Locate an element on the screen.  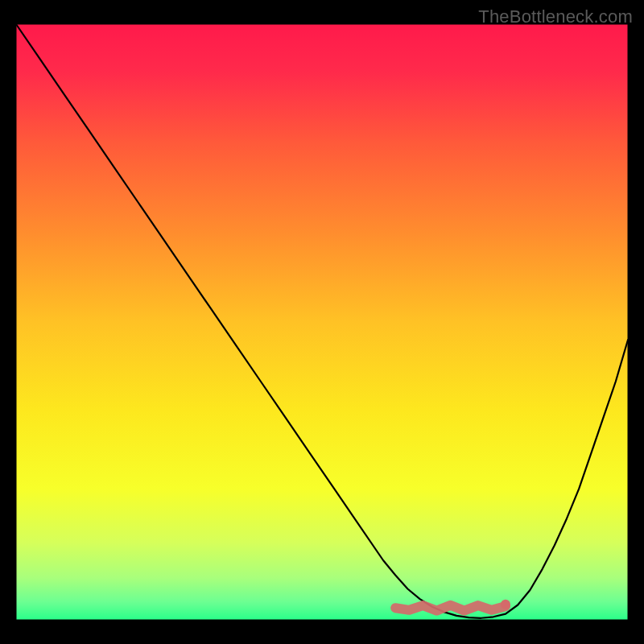
marker-band-optimal-range is located at coordinates (451, 609).